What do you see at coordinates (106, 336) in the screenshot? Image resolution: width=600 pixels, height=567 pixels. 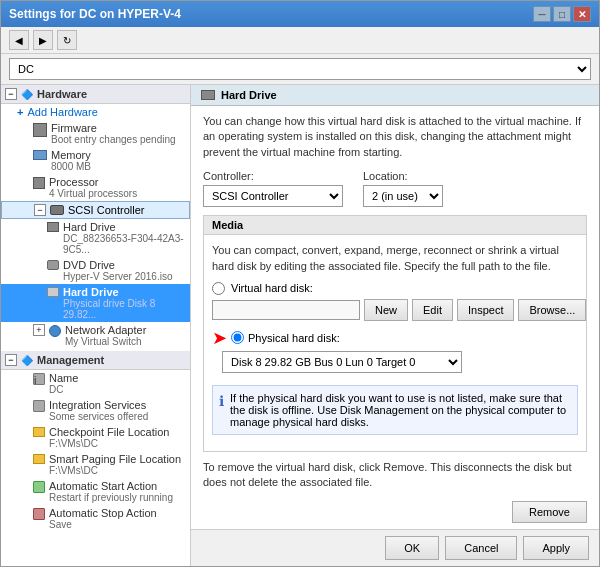 I see `network-content: Network Adapter My Virtual Switch` at bounding box center [106, 336].